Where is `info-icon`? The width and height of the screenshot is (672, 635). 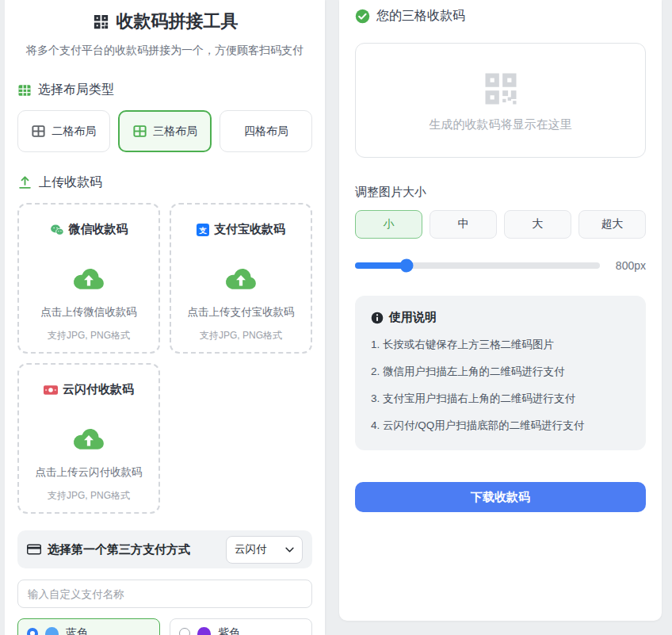
info-icon is located at coordinates (377, 318).